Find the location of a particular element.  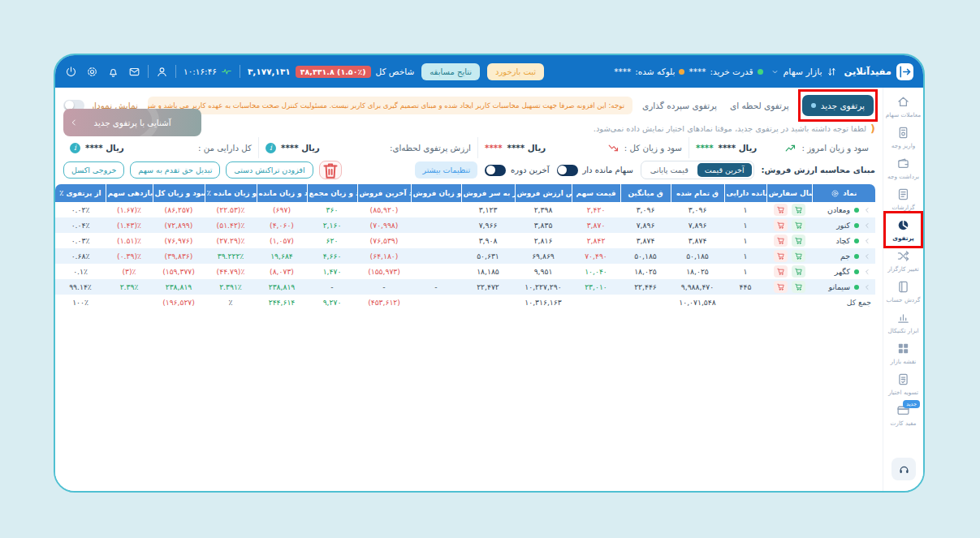

logout-button is located at coordinates (71, 71).